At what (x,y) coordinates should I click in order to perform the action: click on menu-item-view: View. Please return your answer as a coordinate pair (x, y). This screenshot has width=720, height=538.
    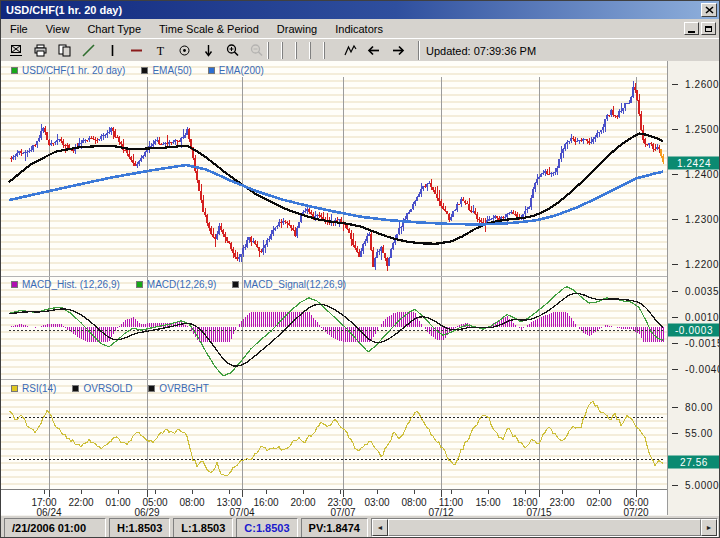
    Looking at the image, I should click on (58, 29).